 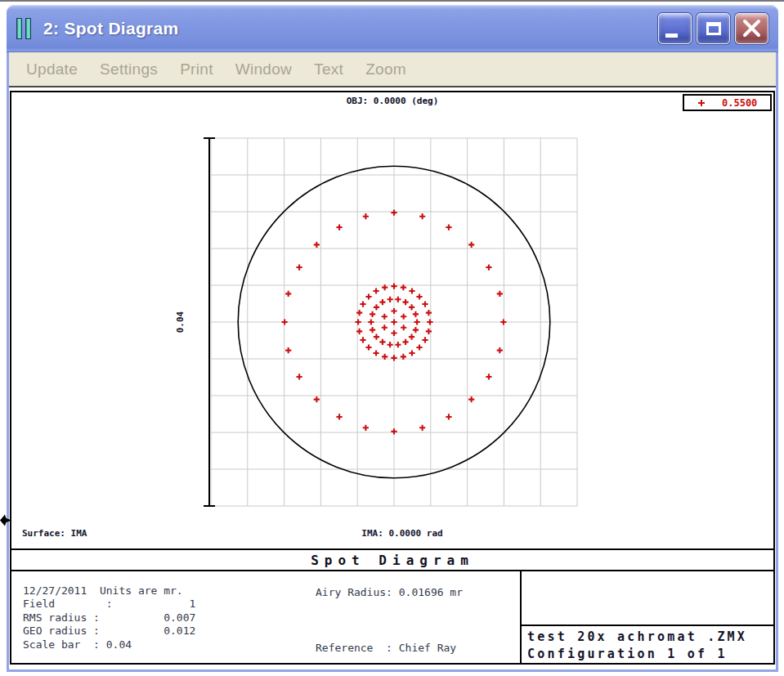 What do you see at coordinates (7, 520) in the screenshot?
I see `cursor-arrow-icon` at bounding box center [7, 520].